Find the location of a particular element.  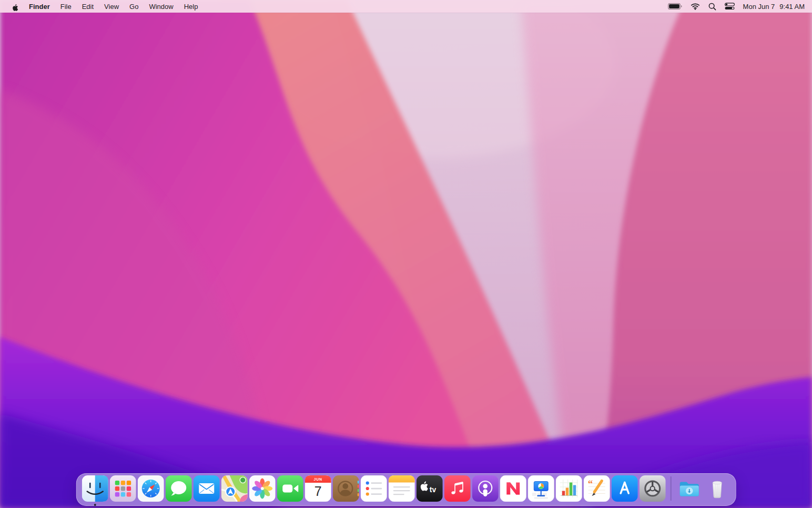

pages-icon: “ is located at coordinates (597, 489).